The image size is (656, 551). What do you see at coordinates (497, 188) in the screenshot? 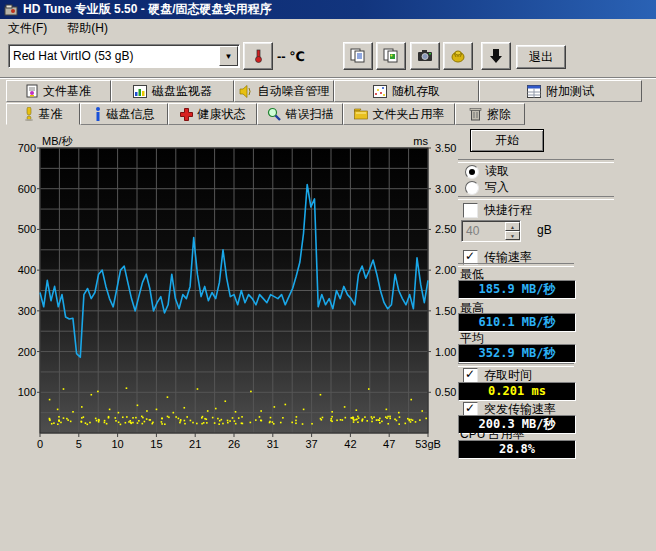
I see `write-label: 写入` at bounding box center [497, 188].